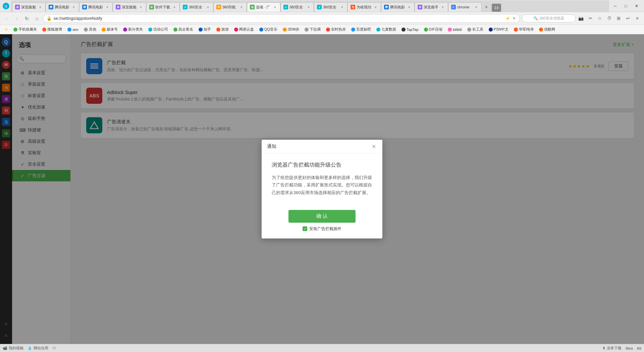  What do you see at coordinates (637, 18) in the screenshot?
I see `menu-btn: ≡` at bounding box center [637, 18].